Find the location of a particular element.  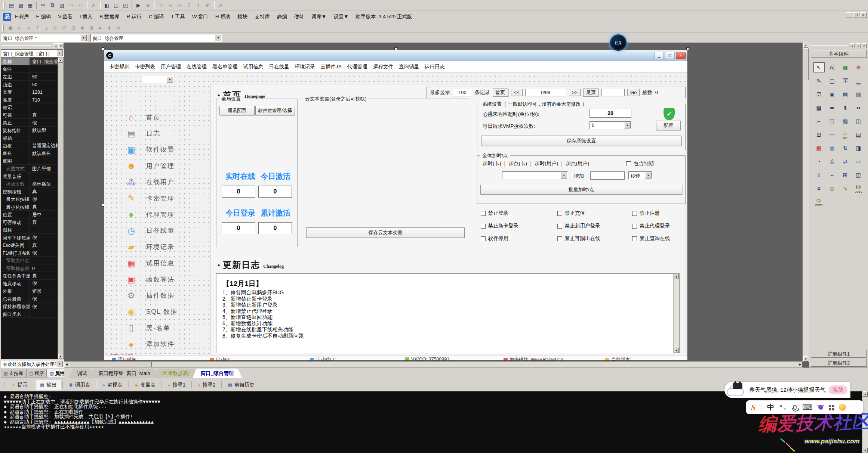

goto-page-input is located at coordinates (613, 93).